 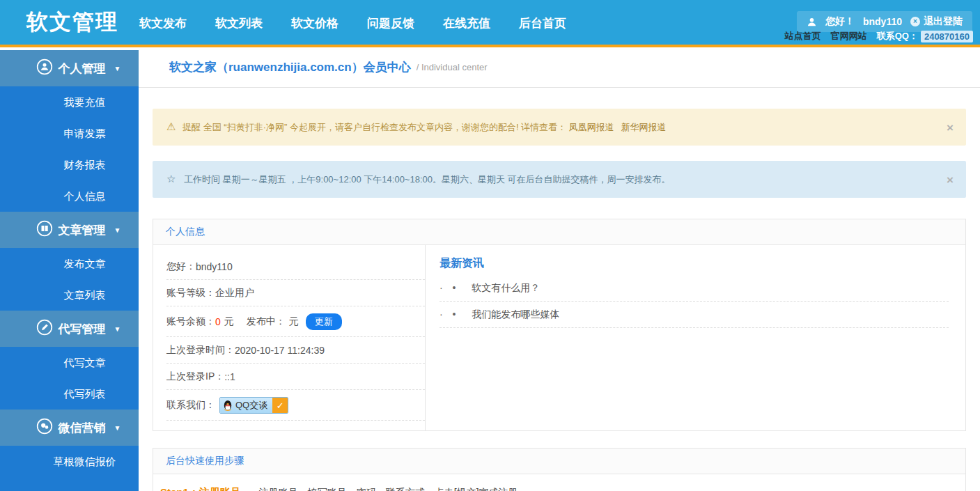 I want to click on news-item: · • 我们能发布哪些媒体, so click(x=694, y=315).